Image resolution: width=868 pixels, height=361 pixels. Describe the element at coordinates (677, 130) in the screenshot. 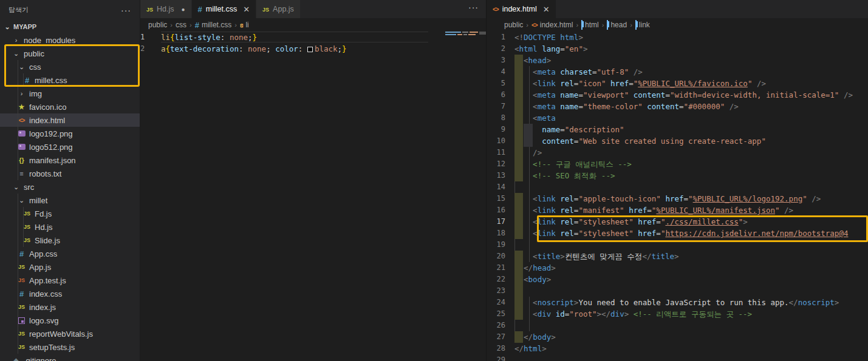

I see `code-line-9: 9 name="description"` at that location.